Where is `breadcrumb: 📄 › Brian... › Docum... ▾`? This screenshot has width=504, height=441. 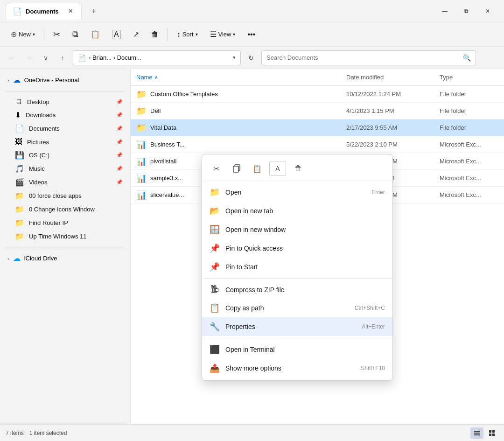
breadcrumb: 📄 › Brian... › Docum... ▾ is located at coordinates (157, 58).